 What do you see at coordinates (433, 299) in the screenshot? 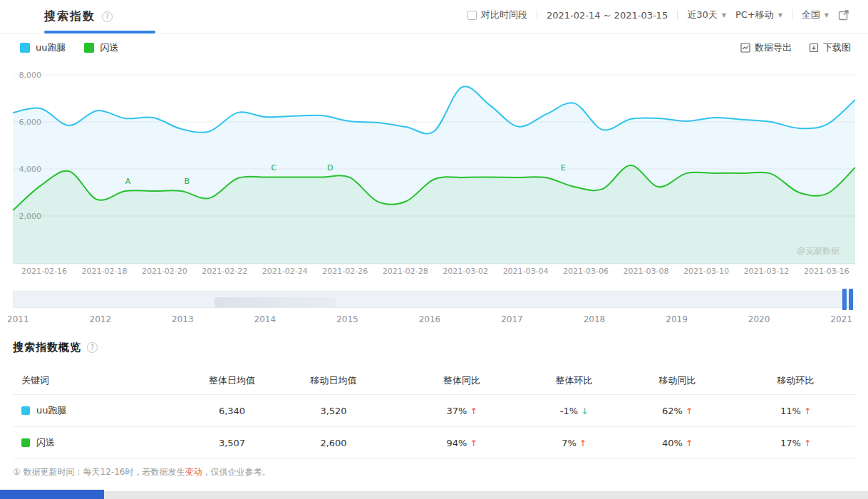
I see `year-scrubber` at bounding box center [433, 299].